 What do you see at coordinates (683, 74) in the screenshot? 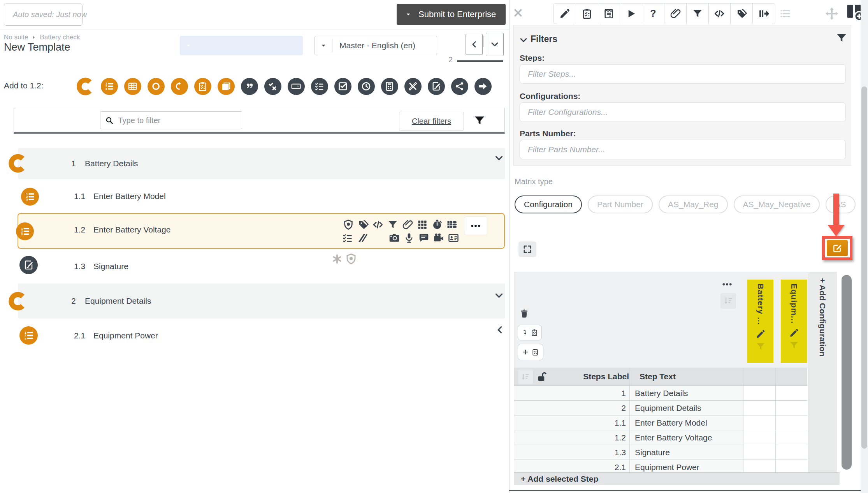
I see `steps-filter-input` at bounding box center [683, 74].